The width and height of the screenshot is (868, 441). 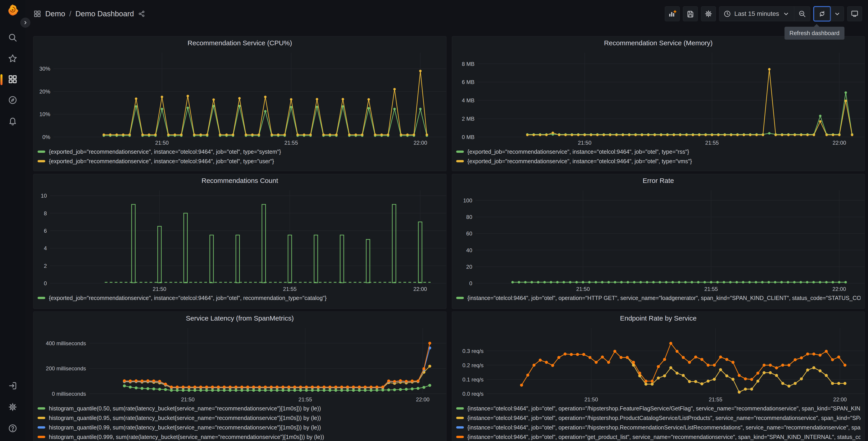 What do you see at coordinates (469, 250) in the screenshot?
I see `svg-text: 40` at bounding box center [469, 250].